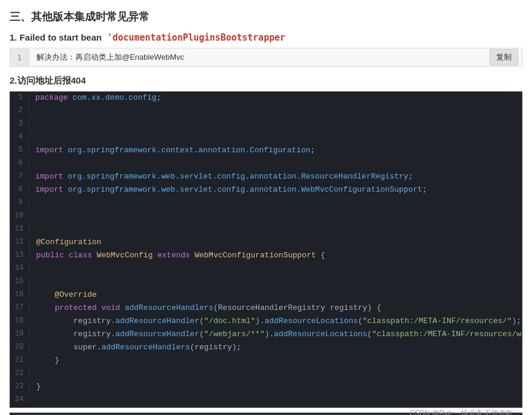  I want to click on code-line: 13public class WebMvcConfig extends WebM…, so click(266, 256).